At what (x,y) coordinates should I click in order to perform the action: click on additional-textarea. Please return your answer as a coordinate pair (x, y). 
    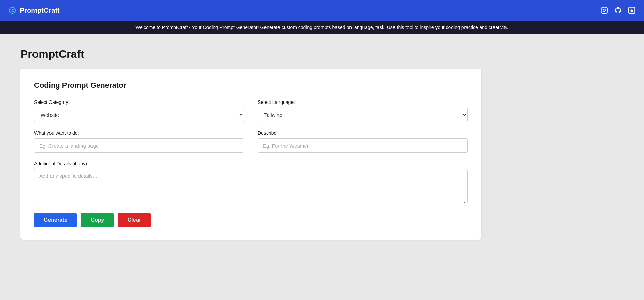
    Looking at the image, I should click on (251, 186).